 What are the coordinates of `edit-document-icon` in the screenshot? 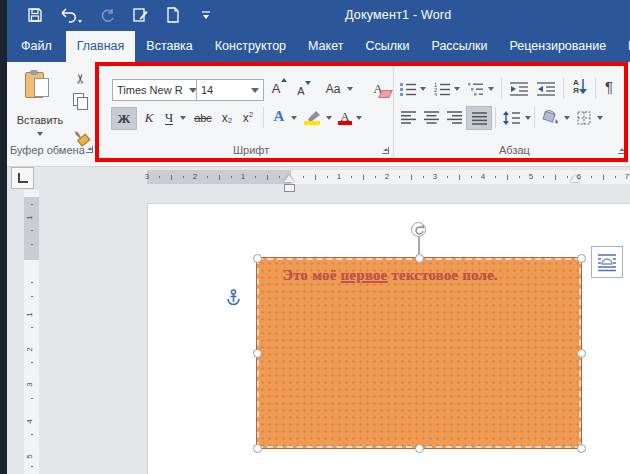 It's located at (140, 15).